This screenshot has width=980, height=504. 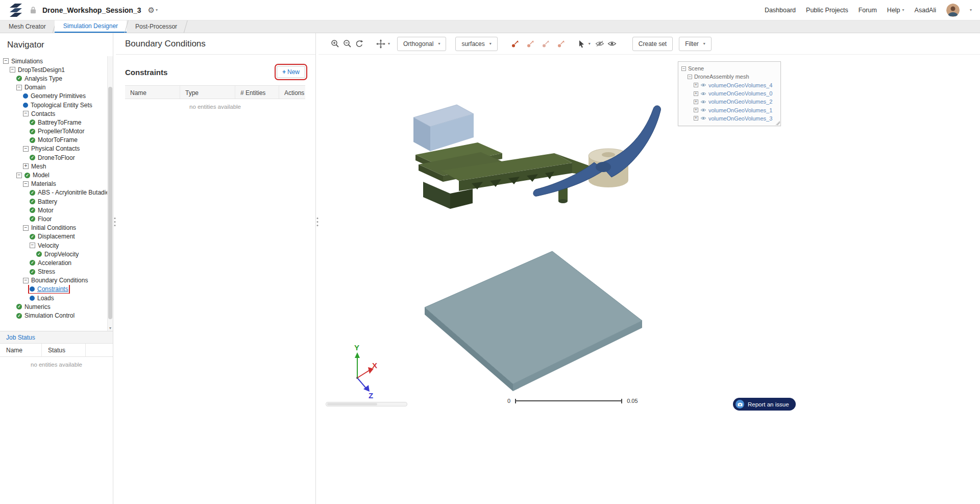 I want to click on scene-volume-label: volumeOnGeoVolumes_3, so click(x=740, y=118).